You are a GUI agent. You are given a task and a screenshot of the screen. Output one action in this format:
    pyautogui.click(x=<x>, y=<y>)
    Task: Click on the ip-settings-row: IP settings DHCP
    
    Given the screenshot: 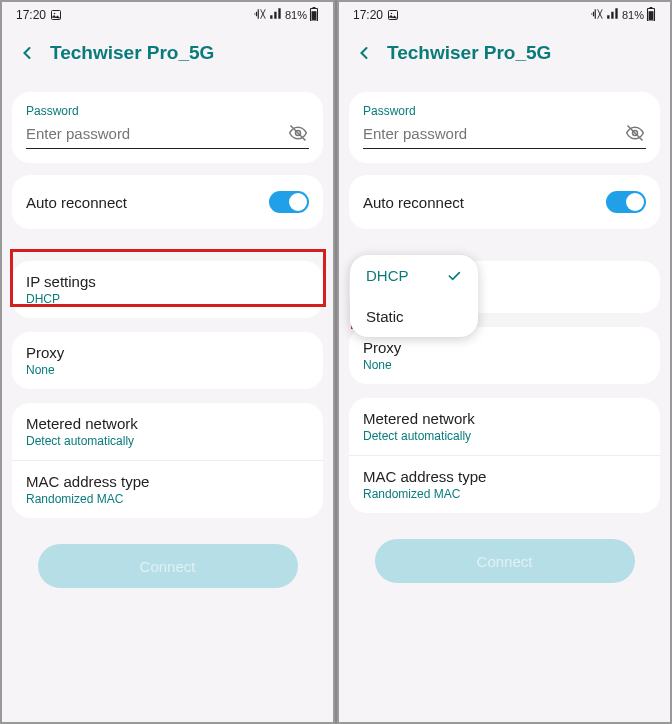 What is the action you would take?
    pyautogui.click(x=168, y=290)
    